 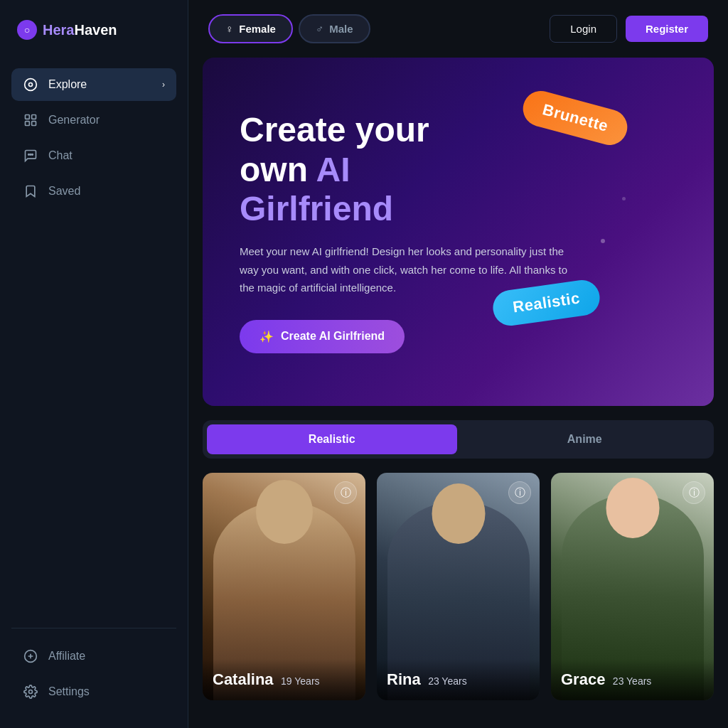 What do you see at coordinates (322, 337) in the screenshot?
I see `create-ai-girlfriend-button: ✨ Create AI Girlfriend` at bounding box center [322, 337].